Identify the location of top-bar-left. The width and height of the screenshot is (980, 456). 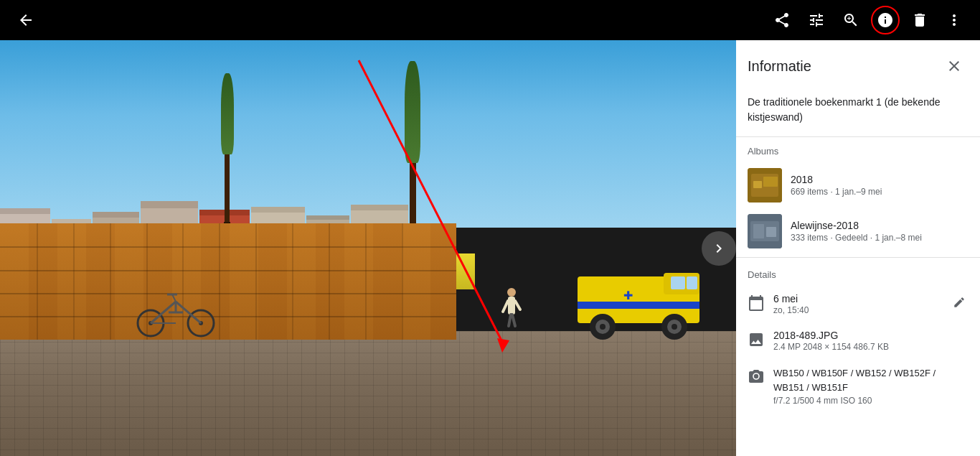
(26, 20).